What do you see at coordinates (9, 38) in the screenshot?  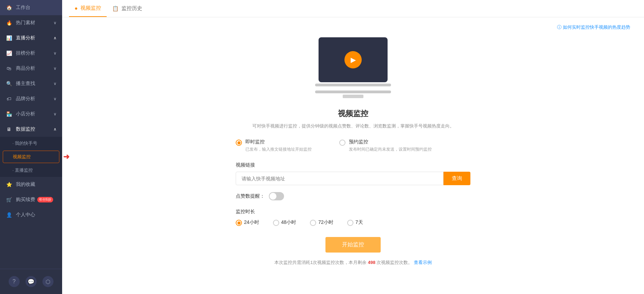 I see `chart-icon: 📊` at bounding box center [9, 38].